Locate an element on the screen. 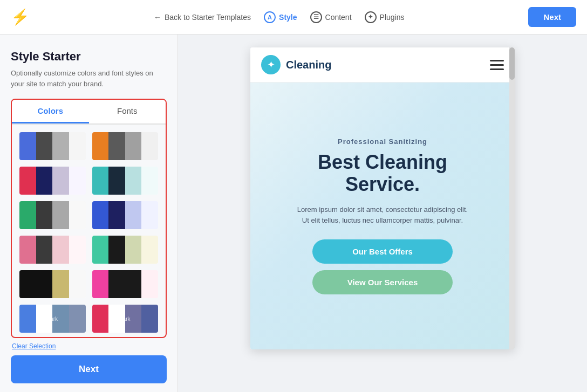 This screenshot has width=587, height=392. back-arrow-icon: ← is located at coordinates (158, 17).